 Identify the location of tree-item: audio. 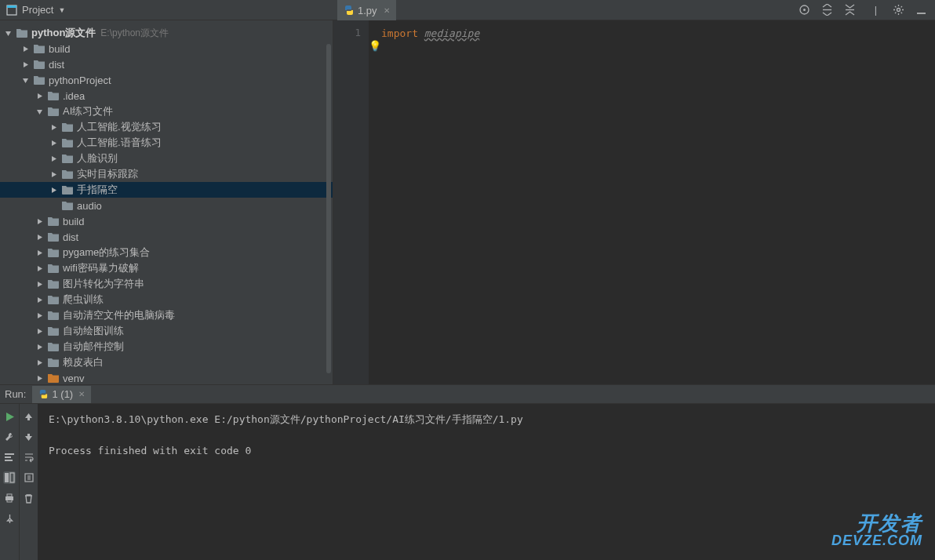
(166, 205).